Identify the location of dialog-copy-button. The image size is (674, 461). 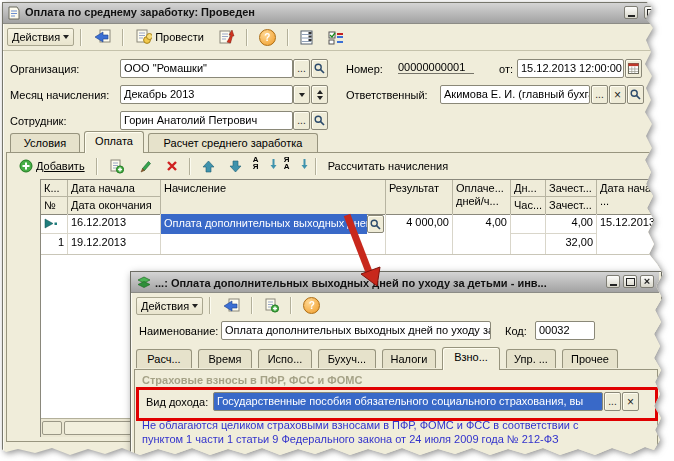
(272, 306).